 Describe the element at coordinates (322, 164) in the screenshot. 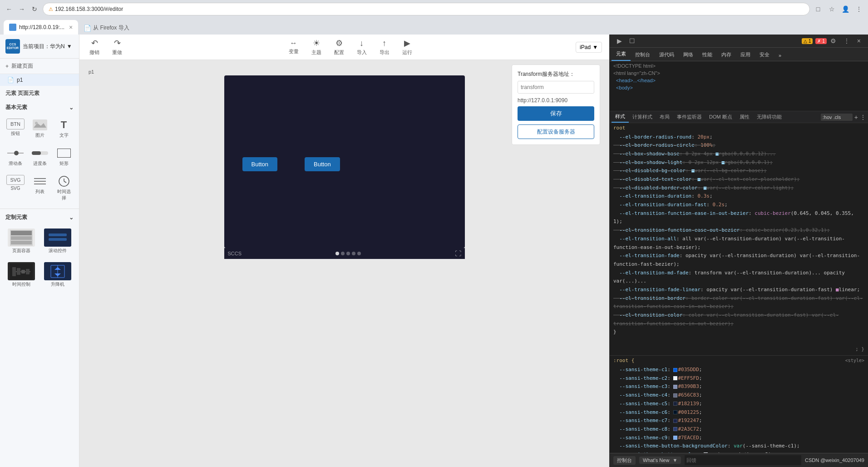

I see `canvas-button-2: Button` at that location.